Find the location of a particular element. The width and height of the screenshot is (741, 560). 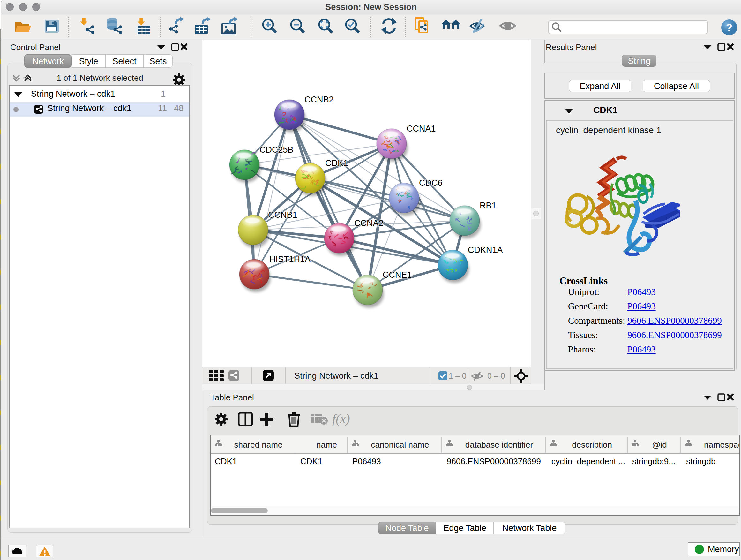

svg-text: CCNB2 is located at coordinates (319, 100).